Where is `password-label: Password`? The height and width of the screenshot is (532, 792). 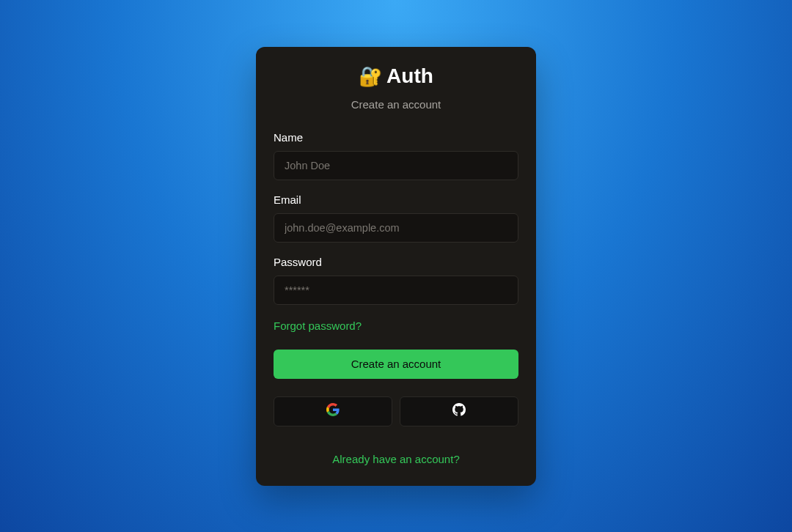
password-label: Password is located at coordinates (396, 262).